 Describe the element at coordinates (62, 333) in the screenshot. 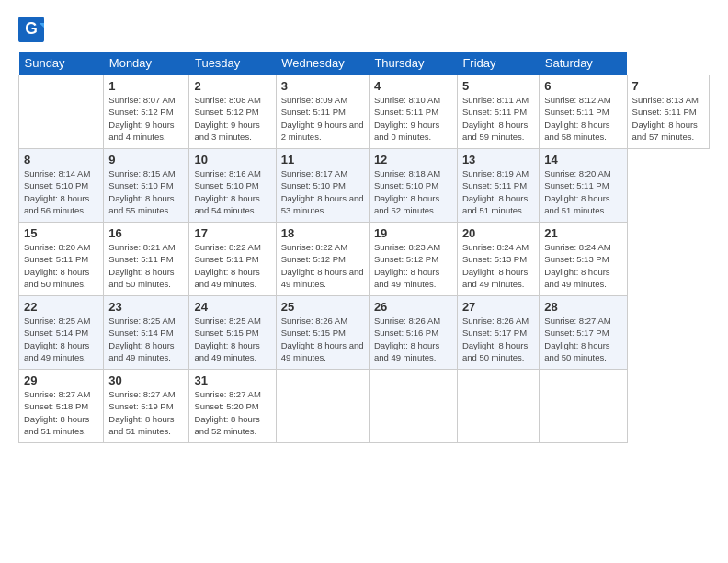

I see `calendar-cell: 22 Sunrise: 8:25 AMSunset: 5:14 PMDaylig…` at that location.